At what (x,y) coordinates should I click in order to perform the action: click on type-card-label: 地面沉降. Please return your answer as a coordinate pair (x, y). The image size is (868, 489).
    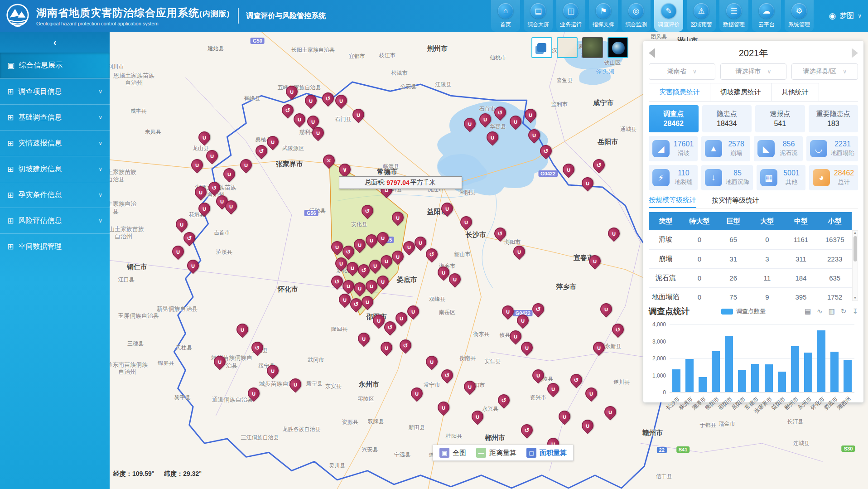
    Looking at the image, I should click on (738, 182).